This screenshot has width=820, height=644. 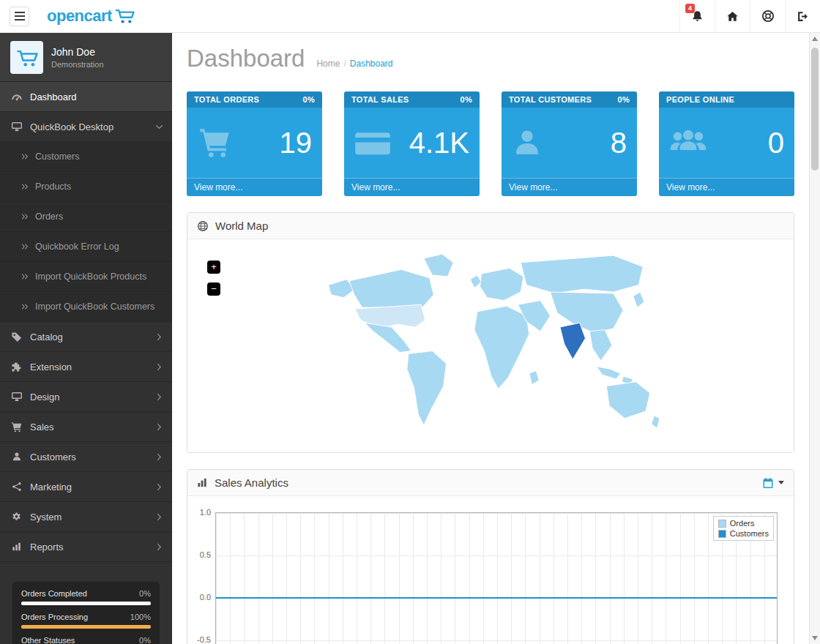 What do you see at coordinates (86, 427) in the screenshot?
I see `sidebar-item-sales: Sales` at bounding box center [86, 427].